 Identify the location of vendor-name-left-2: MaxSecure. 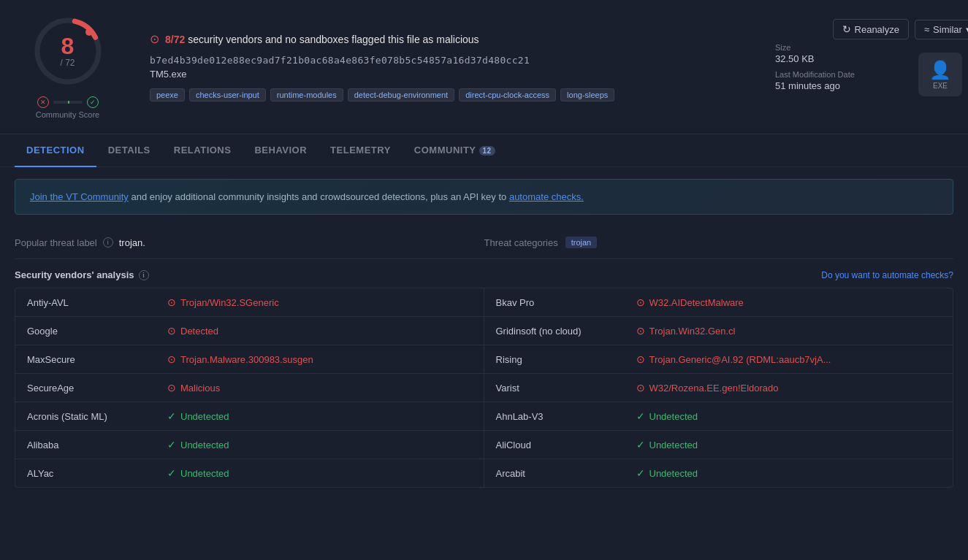
(88, 359).